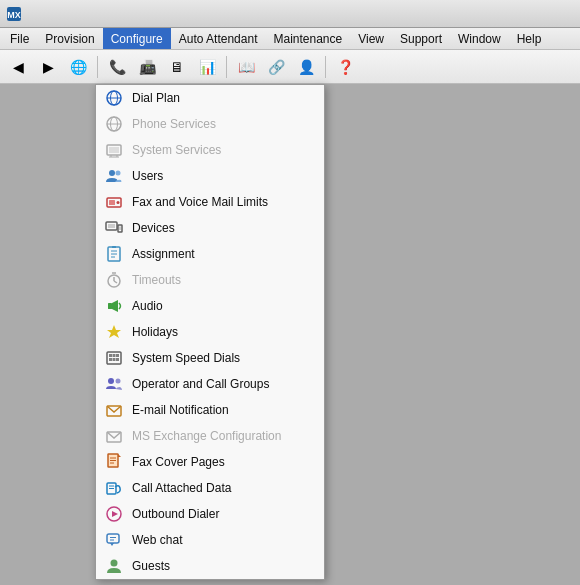 Image resolution: width=580 pixels, height=585 pixels. Describe the element at coordinates (177, 67) in the screenshot. I see `monitor-toolbar-button: 🖥` at that location.